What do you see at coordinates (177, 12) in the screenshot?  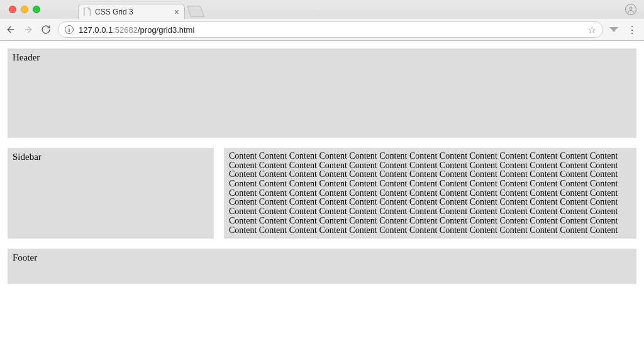 I see `tab-close-icon: ×` at bounding box center [177, 12].